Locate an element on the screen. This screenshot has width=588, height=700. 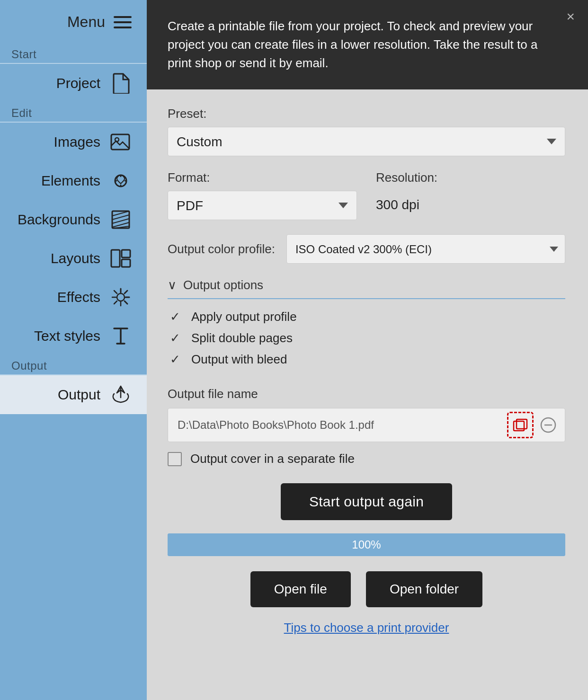
output-options-divider is located at coordinates (366, 299).